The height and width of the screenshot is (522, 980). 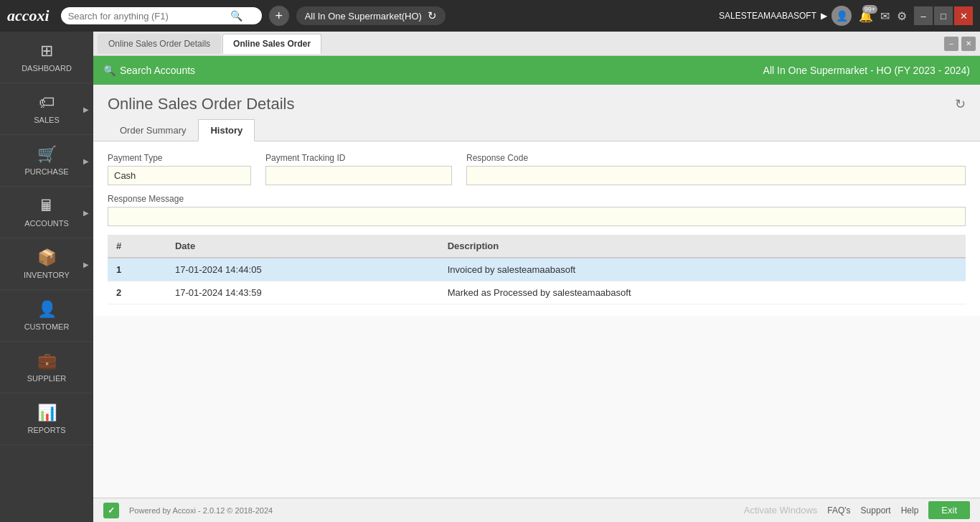 I want to click on response-code-label: Response Code, so click(x=716, y=158).